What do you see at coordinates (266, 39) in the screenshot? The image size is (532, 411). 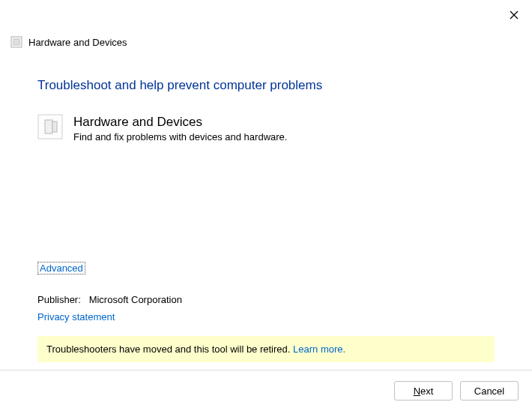 I see `window-header: Hardware and Devices` at bounding box center [266, 39].